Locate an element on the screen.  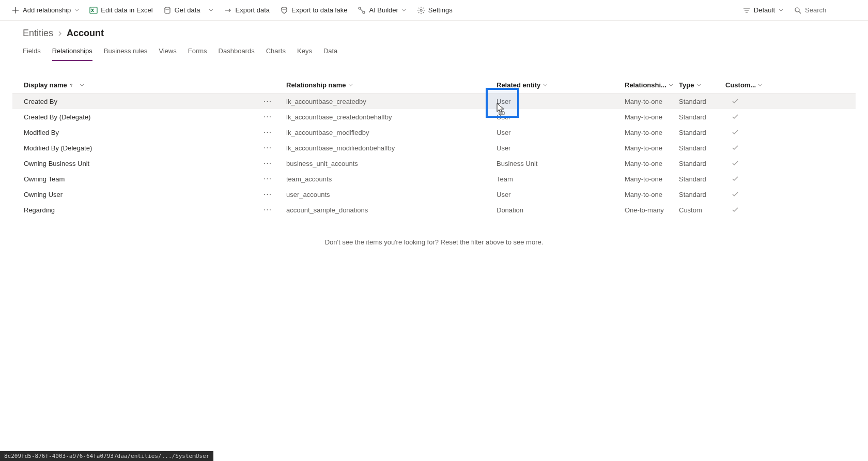
command-bar-right: Default is located at coordinates (800, 10).